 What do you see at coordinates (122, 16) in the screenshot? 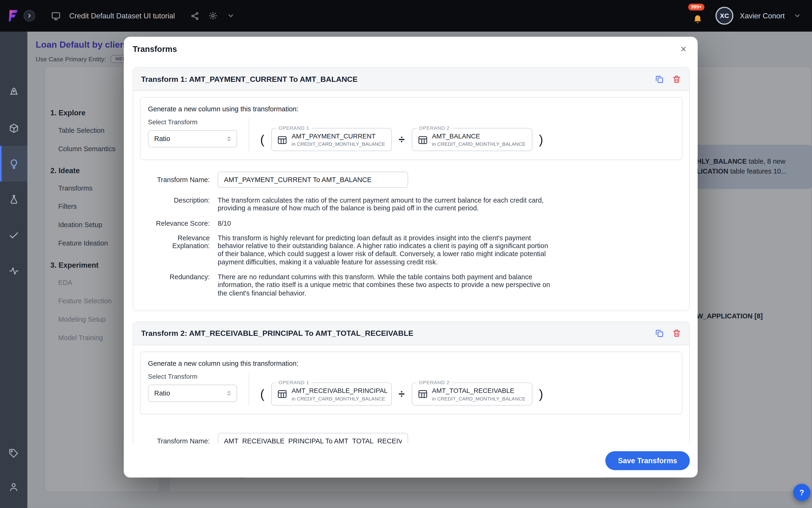
I see `dataset-title: Credit Default Dataset UI tutorial` at bounding box center [122, 16].